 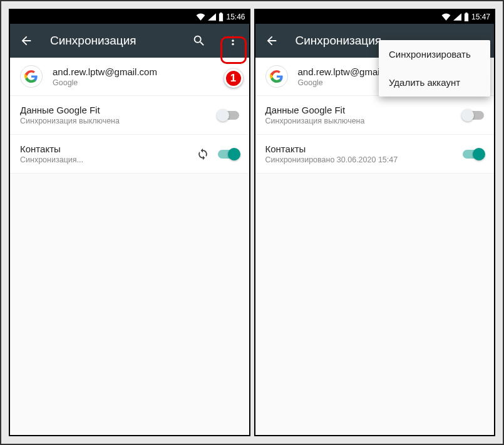 I want to click on overflow-menu: Синхронизировать Удалить аккаунт, so click(x=435, y=68).